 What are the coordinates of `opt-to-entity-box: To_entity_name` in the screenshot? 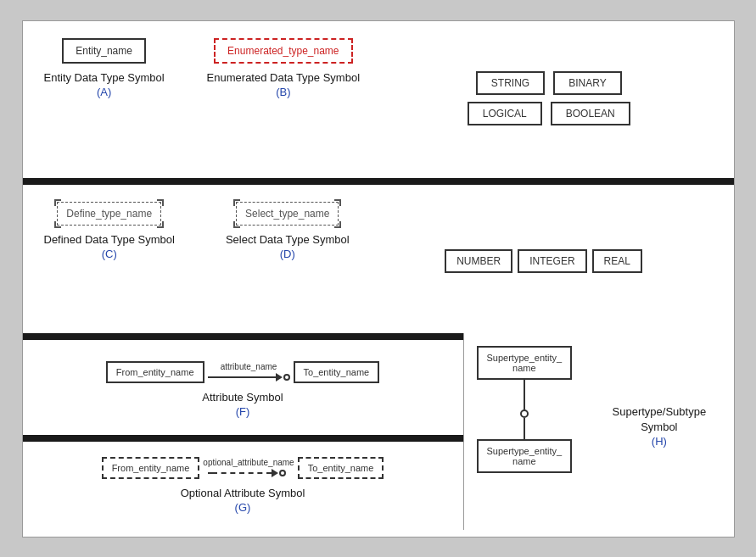 It's located at (341, 468).